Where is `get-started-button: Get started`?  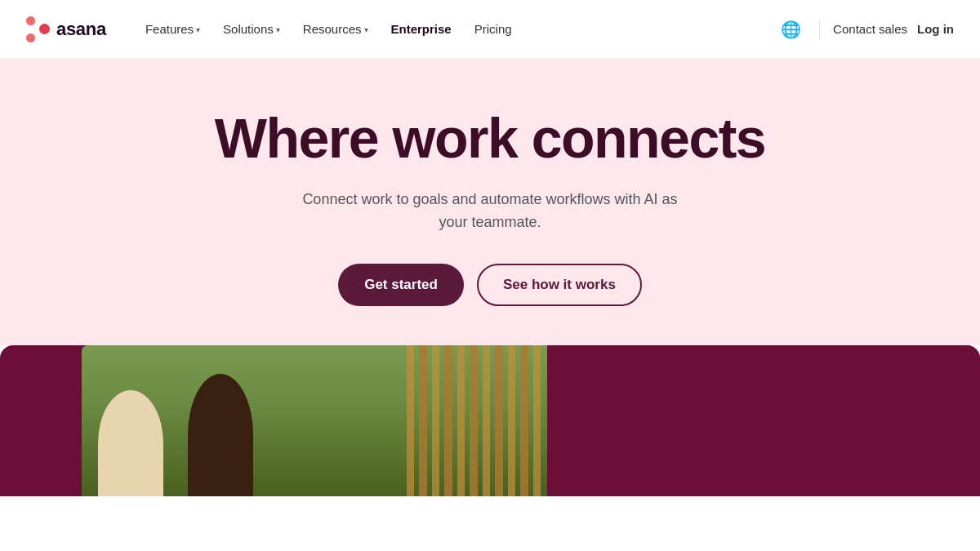 get-started-button: Get started is located at coordinates (401, 285).